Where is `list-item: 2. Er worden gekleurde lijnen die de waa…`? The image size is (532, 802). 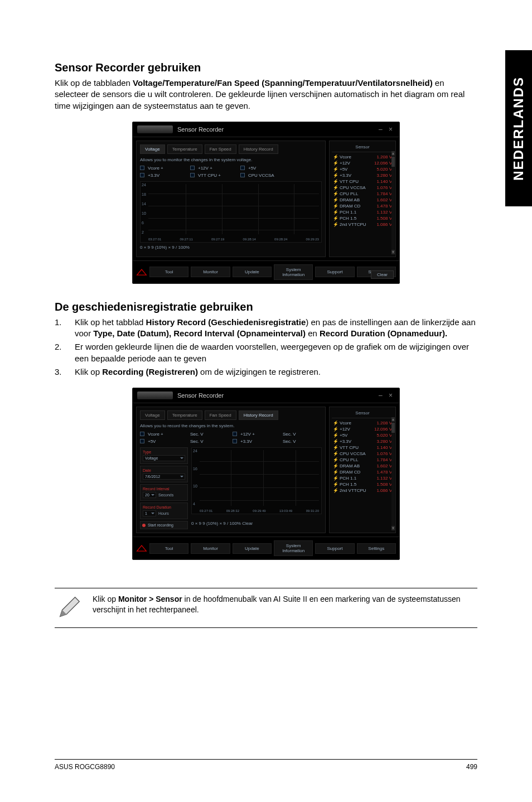
list-item: 2. Er worden gekleurde lijnen die de waa… is located at coordinates (266, 352).